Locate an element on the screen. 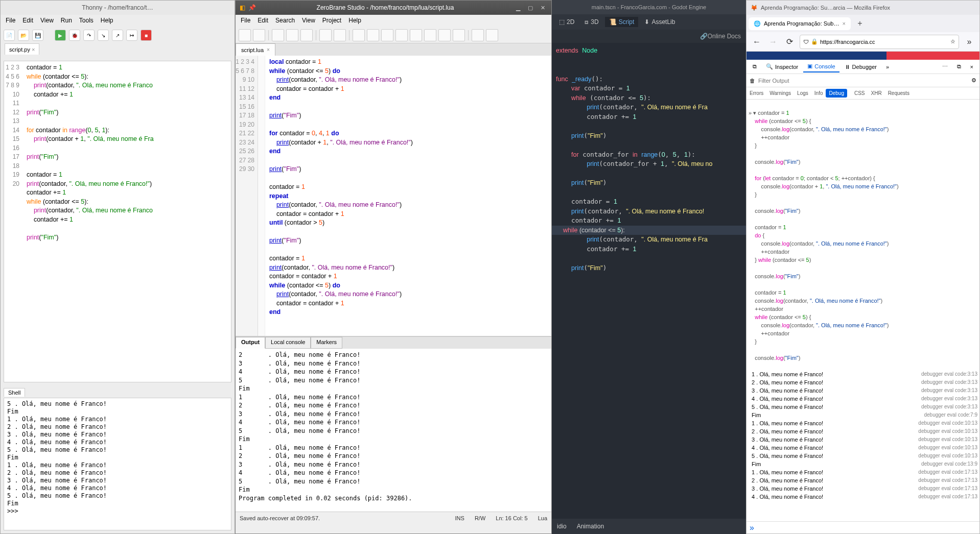 The height and width of the screenshot is (534, 980). pin-icon: 📌 is located at coordinates (252, 8).